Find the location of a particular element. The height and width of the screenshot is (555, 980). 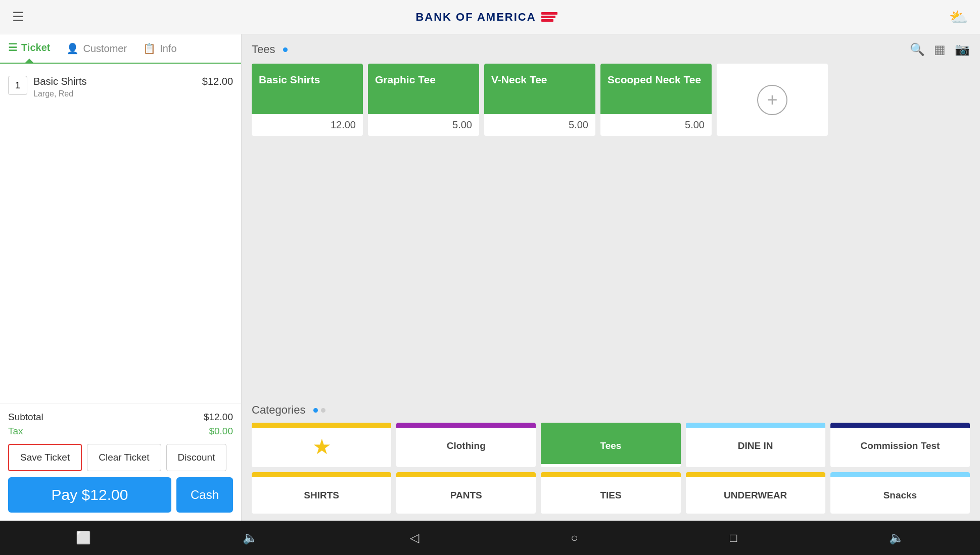

product-price: 12.00 is located at coordinates (307, 125).